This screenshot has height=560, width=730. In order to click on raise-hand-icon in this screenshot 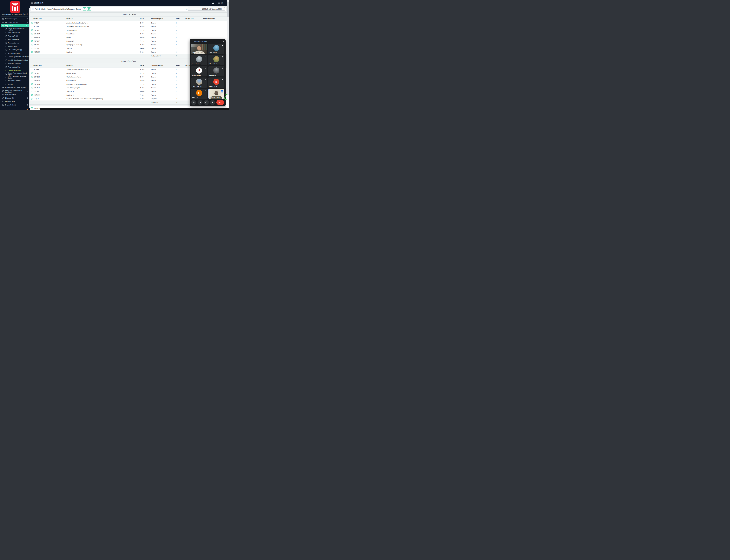, I will do `click(206, 103)`.